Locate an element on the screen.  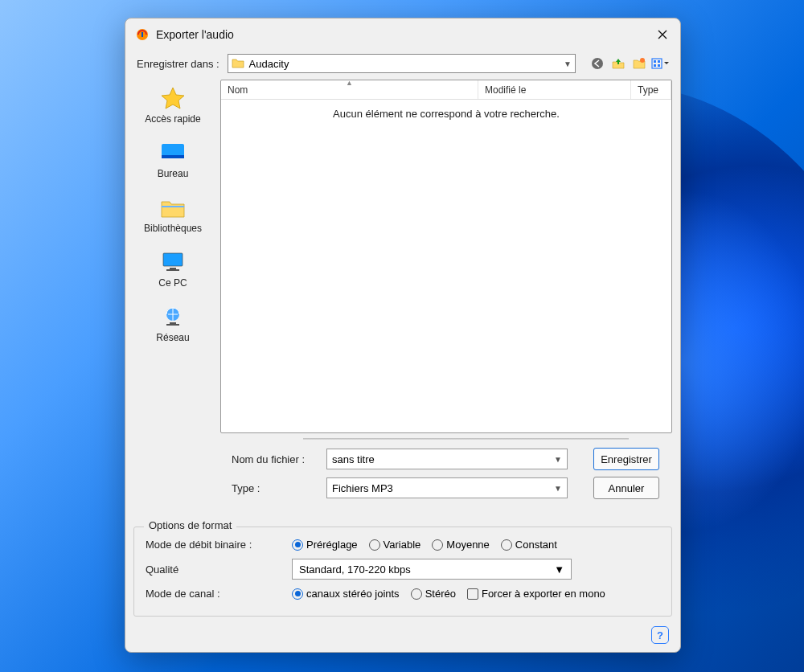
radio-variable: Variable is located at coordinates (396, 545).